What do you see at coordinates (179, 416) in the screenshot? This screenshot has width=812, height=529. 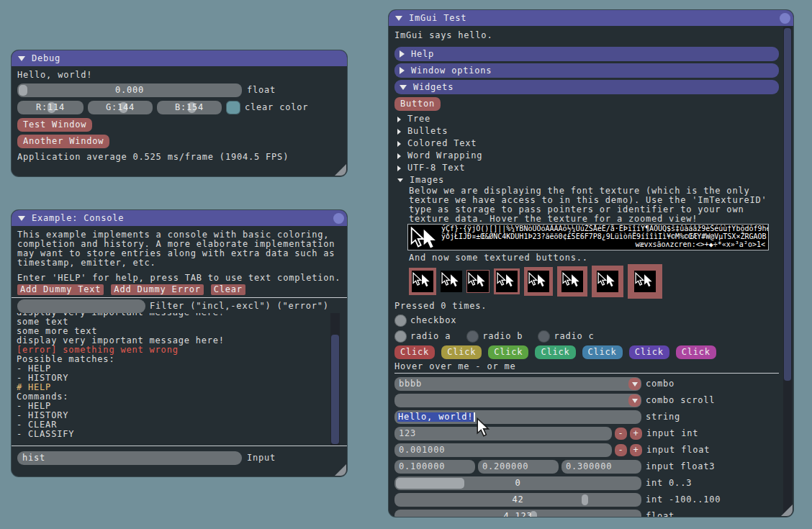 I see `log-line: - HISTORY` at bounding box center [179, 416].